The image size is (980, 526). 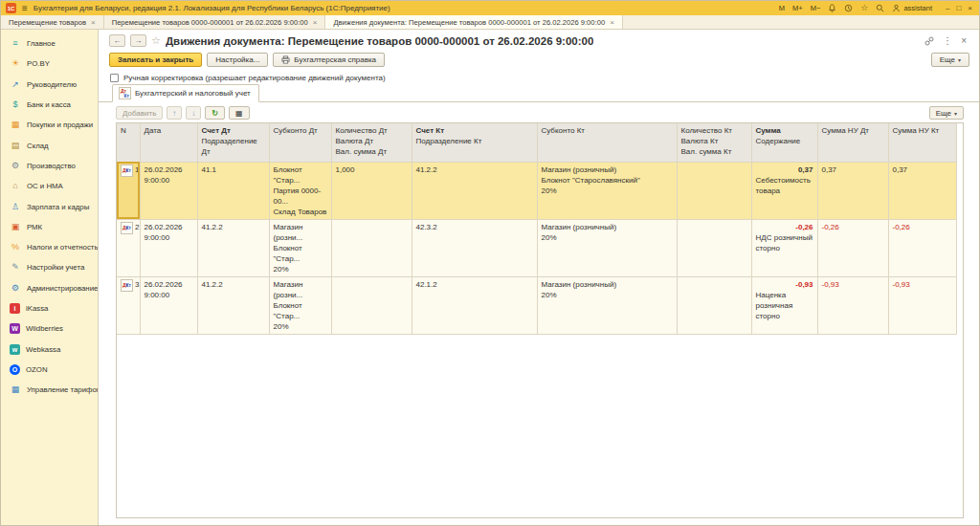 I want to click on sidebar-item-ozon: OOZON, so click(x=50, y=369).